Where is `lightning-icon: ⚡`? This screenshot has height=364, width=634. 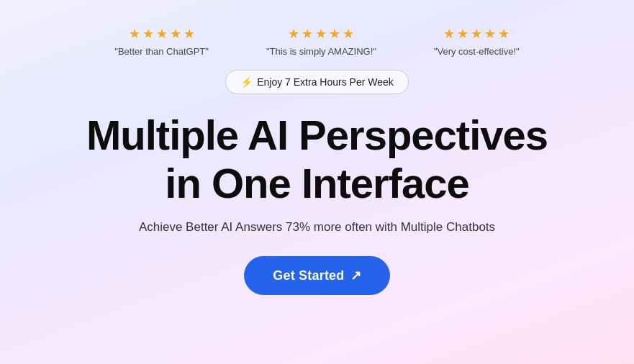 lightning-icon: ⚡ is located at coordinates (246, 82).